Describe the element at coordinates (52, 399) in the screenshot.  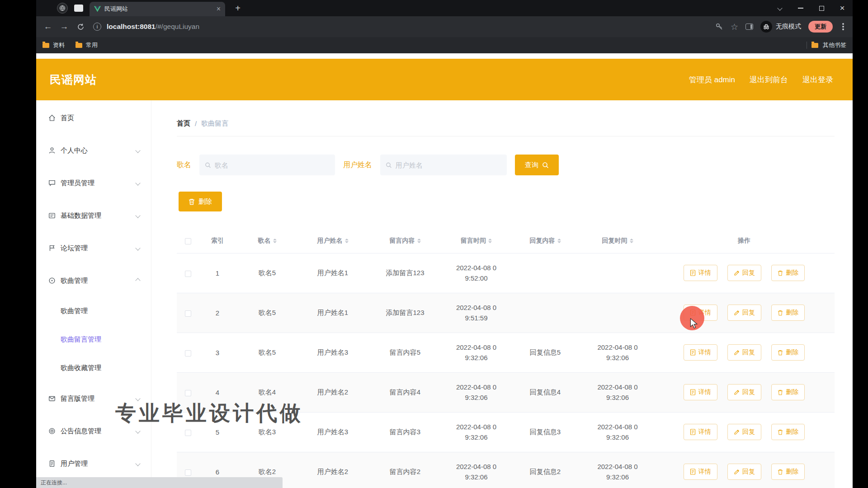
I see `mail-icon` at that location.